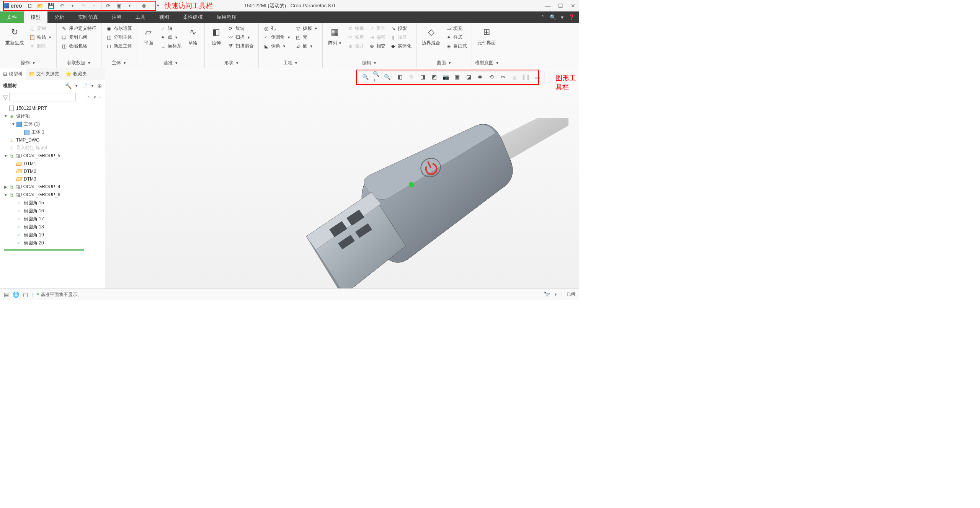  Describe the element at coordinates (52, 140) in the screenshot. I see `tree-node-TMP_DWG: ⟂TMP_DWG` at that location.